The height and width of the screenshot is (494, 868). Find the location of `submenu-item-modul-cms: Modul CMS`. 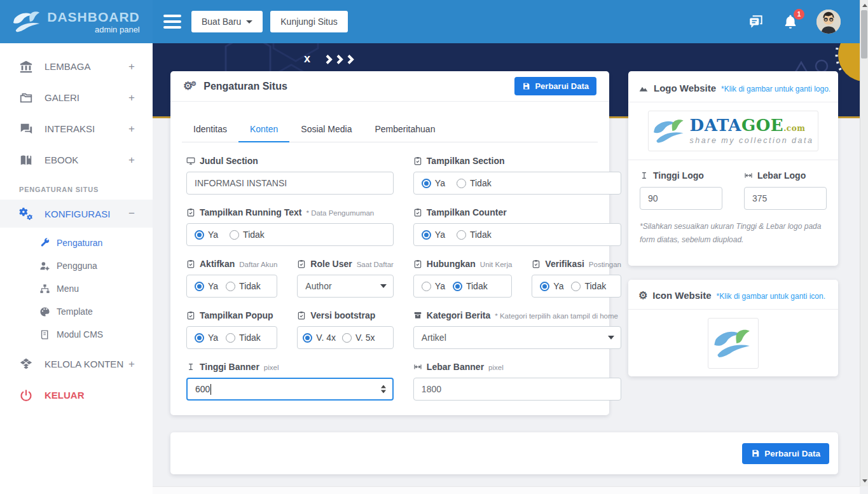

submenu-item-modul-cms: Modul CMS is located at coordinates (76, 334).